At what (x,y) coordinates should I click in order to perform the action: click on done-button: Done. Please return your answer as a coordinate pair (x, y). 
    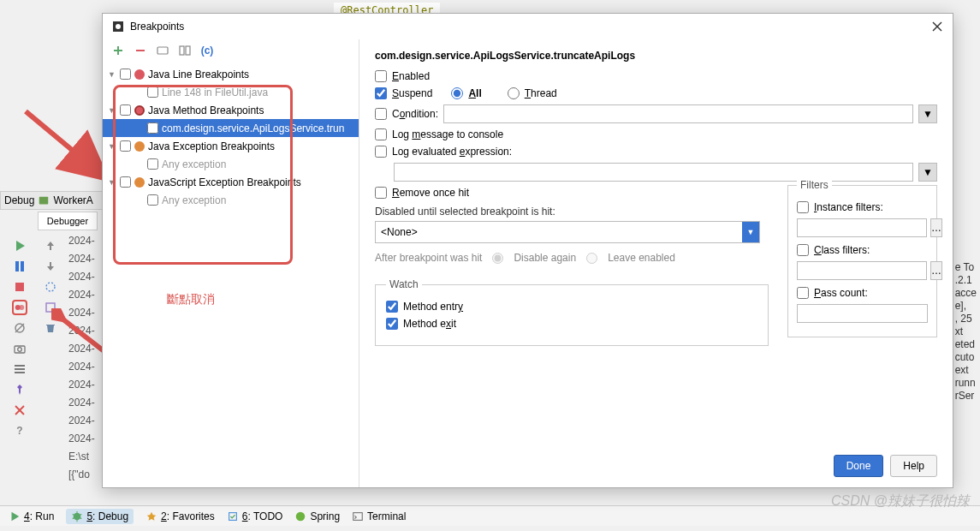
    Looking at the image, I should click on (859, 466).